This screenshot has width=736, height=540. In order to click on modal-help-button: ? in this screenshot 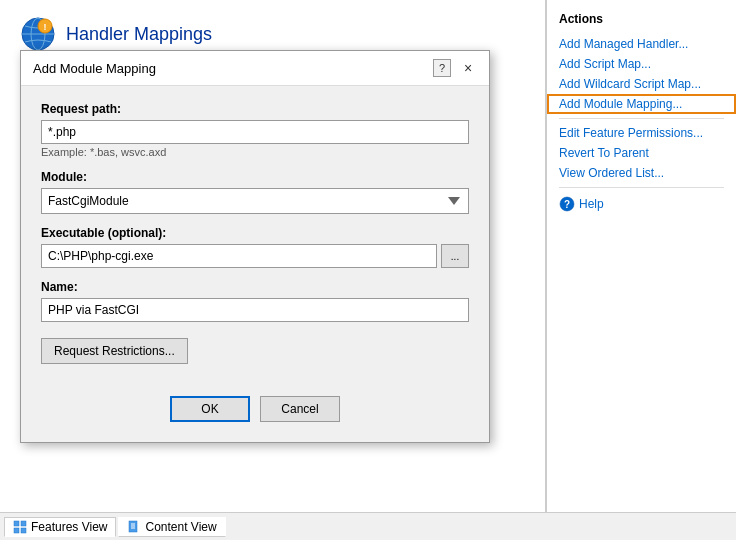, I will do `click(442, 68)`.